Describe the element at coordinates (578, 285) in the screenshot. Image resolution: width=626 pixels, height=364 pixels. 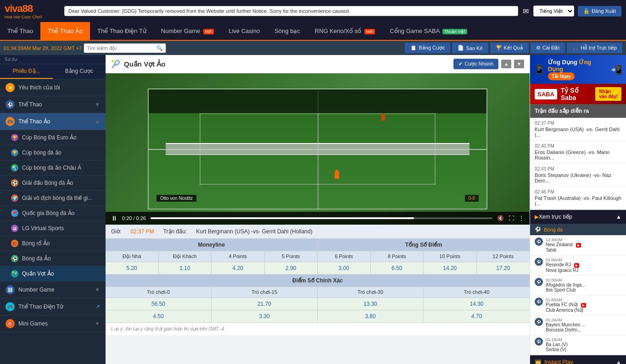
I see `live-item-3: ⚽ 01:00AM Afogados da Inga... Ibis Sport…` at that location.